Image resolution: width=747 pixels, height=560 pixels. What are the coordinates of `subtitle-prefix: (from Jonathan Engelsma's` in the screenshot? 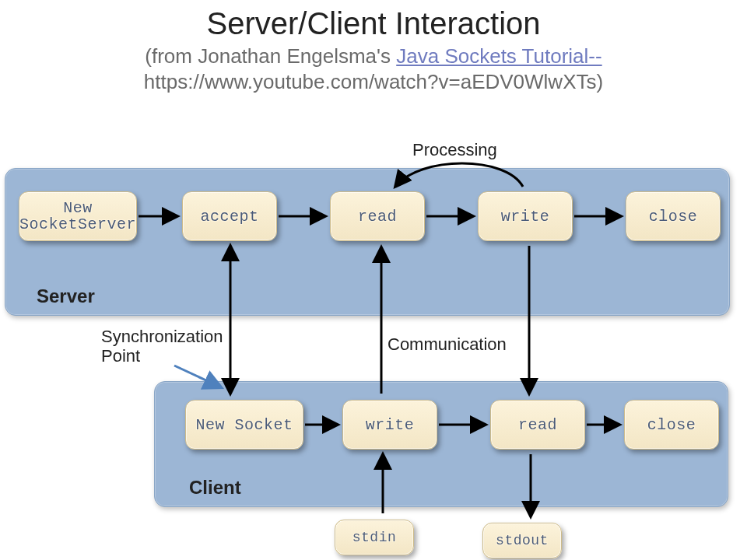 It's located at (271, 56).